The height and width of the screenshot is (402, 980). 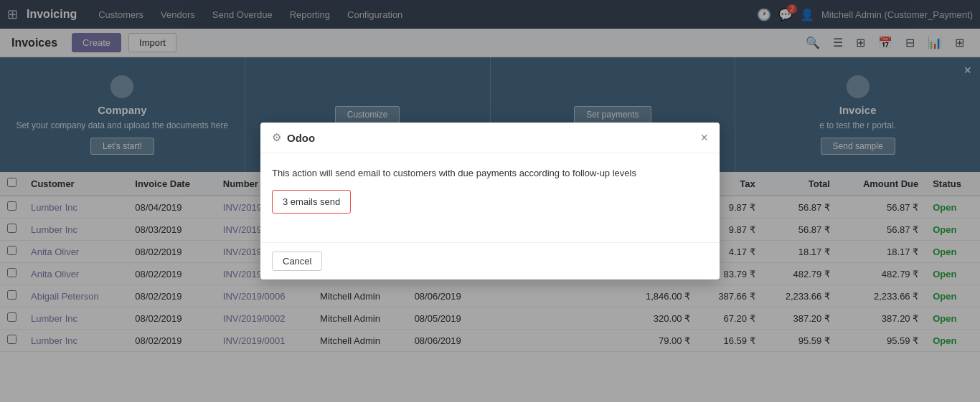 I want to click on modal-cancel-button: Cancel, so click(x=297, y=261).